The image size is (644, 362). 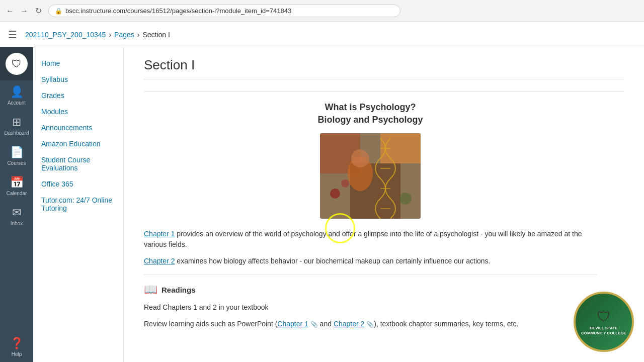 What do you see at coordinates (604, 328) in the screenshot?
I see `bevill-name: BEVILL STATE` at bounding box center [604, 328].